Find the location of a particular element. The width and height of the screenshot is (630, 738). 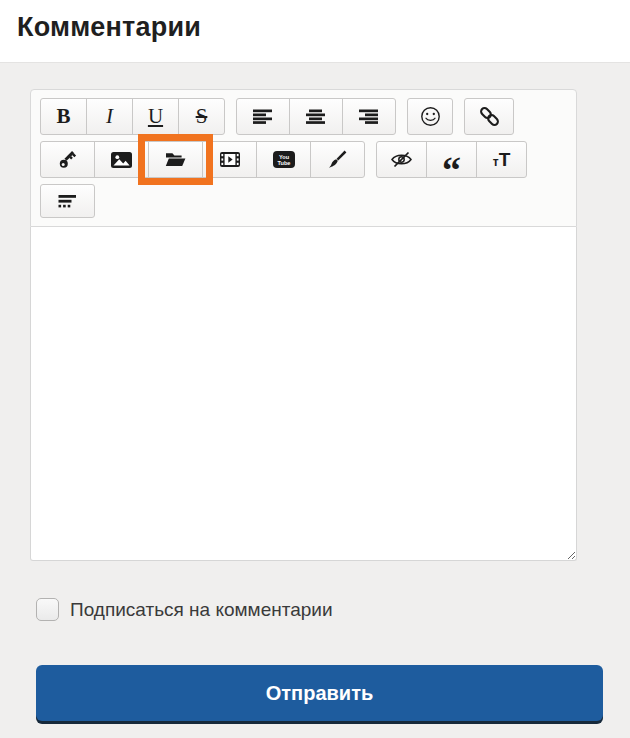

media-group: YouTube is located at coordinates (202, 160).